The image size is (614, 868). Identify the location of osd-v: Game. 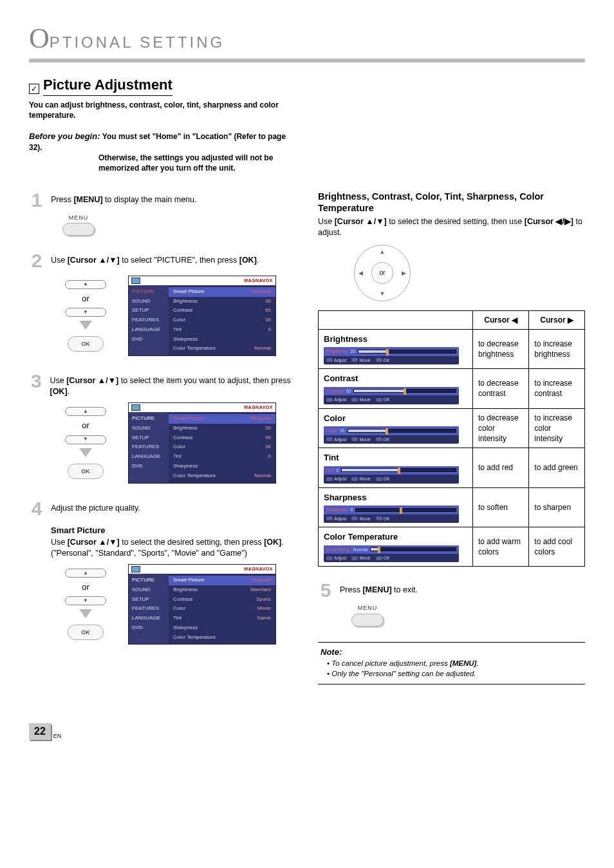
(260, 618).